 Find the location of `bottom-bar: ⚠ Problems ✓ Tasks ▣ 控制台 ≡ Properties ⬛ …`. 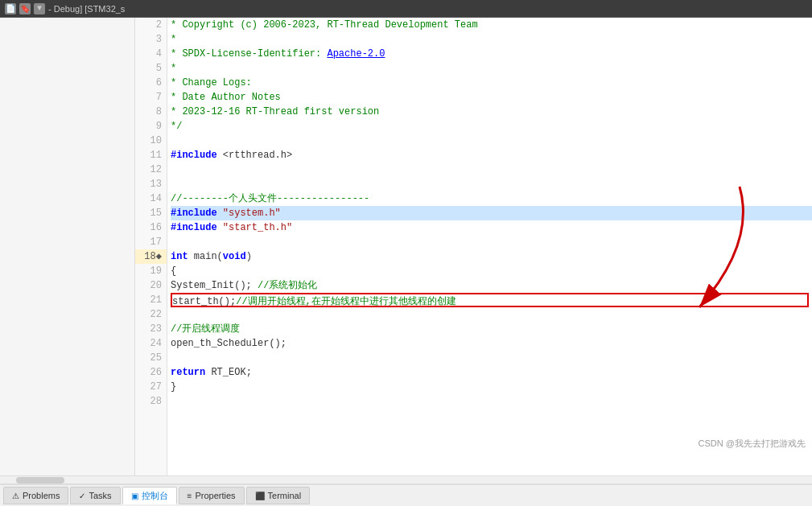

bottom-bar: ⚠ Problems ✓ Tasks ▣ 控制台 ≡ Properties ⬛ … is located at coordinates (406, 495).